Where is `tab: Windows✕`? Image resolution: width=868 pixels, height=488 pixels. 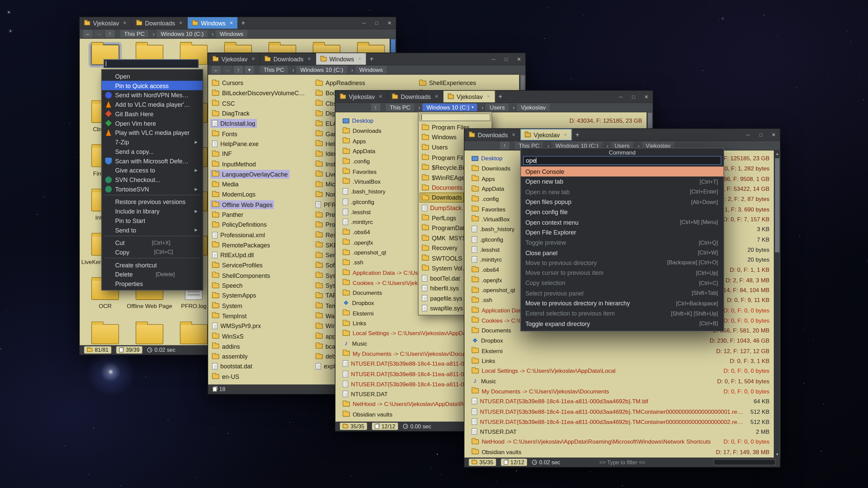 tab: Windows✕ is located at coordinates (213, 23).